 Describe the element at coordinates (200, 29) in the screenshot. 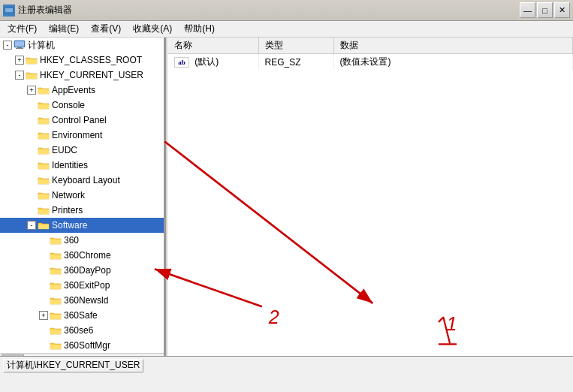

I see `menu-help: 帮助(H)` at that location.